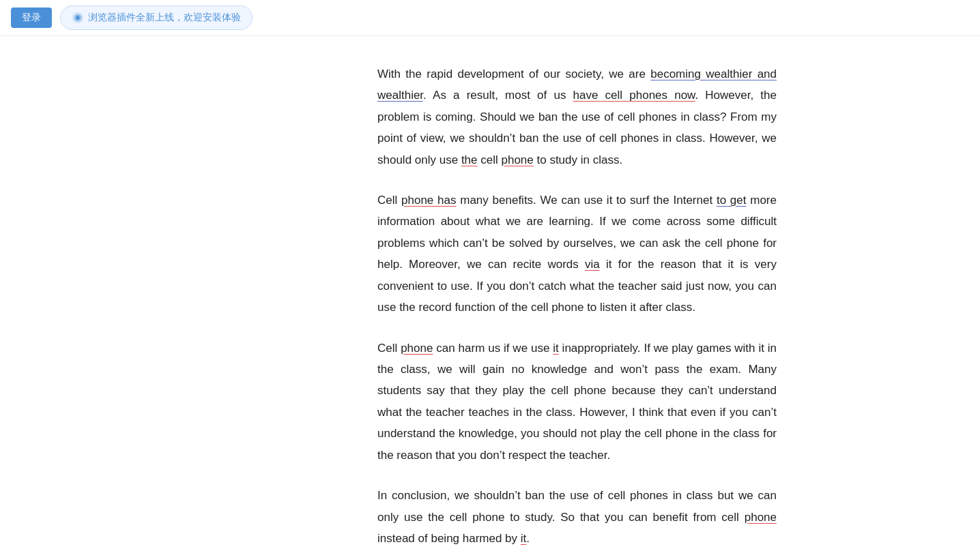 This screenshot has height=551, width=980. Describe the element at coordinates (449, 539) in the screenshot. I see `para4-end: instead of being harmed by` at that location.